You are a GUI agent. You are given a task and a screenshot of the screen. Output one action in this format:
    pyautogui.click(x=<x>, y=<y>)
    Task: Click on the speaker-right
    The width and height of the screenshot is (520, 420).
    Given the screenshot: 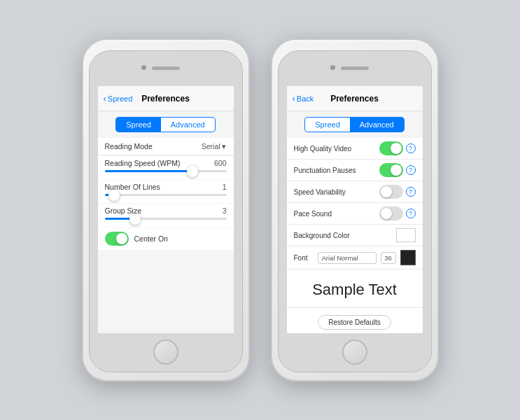 What is the action you would take?
    pyautogui.click(x=355, y=69)
    